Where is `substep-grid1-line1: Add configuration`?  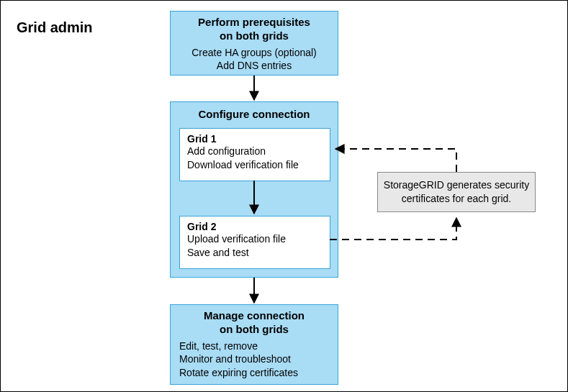 substep-grid1-line1: Add configuration is located at coordinates (255, 151).